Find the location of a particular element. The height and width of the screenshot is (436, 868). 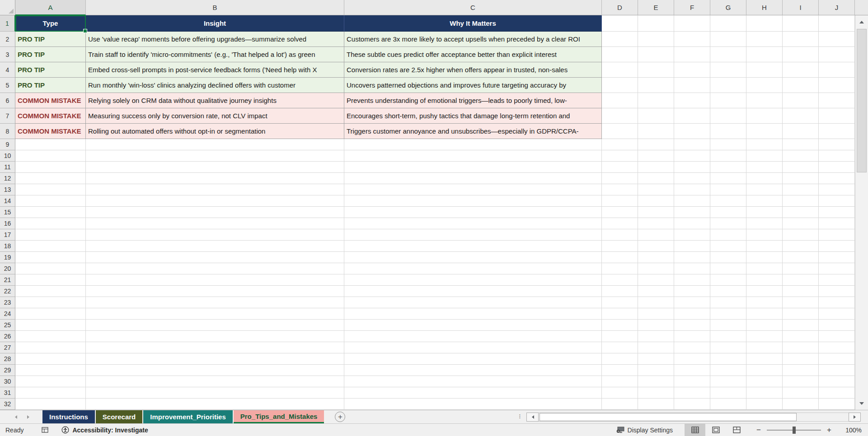

cell-G2 is located at coordinates (728, 39).